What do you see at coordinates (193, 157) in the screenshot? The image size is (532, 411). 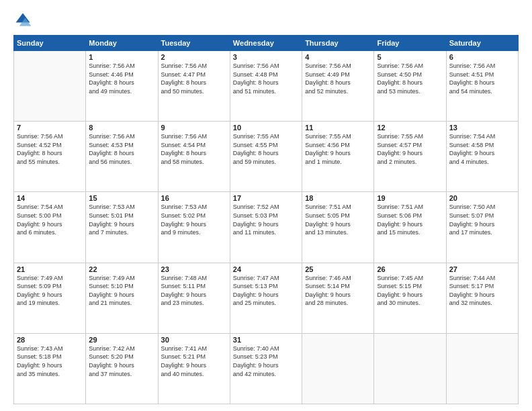 I see `calendar-cell: 9Sunrise: 7:56 AM Sunset: 4:54 PM Daylig…` at bounding box center [193, 157].